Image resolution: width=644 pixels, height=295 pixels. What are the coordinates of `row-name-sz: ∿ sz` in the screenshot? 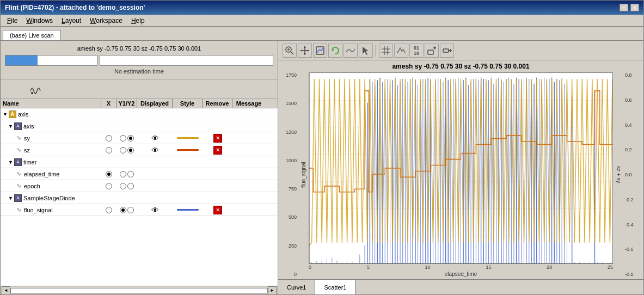 It's located at (51, 150).